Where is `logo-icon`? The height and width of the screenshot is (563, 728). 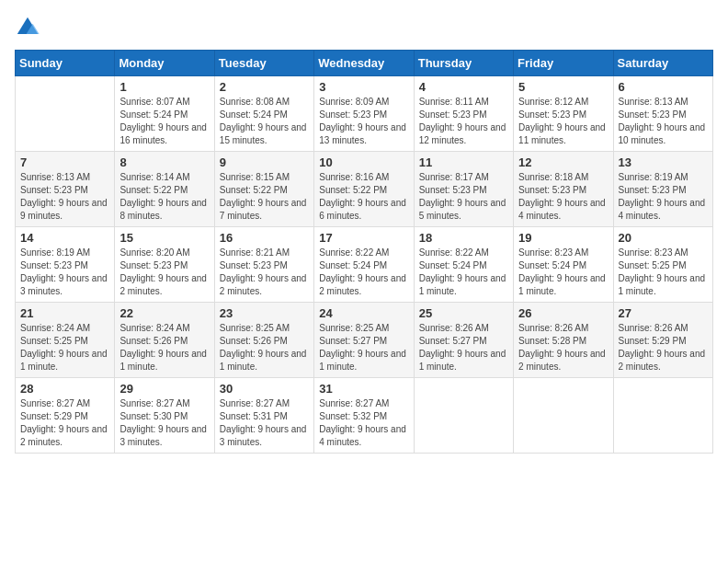
logo-icon is located at coordinates (28, 28).